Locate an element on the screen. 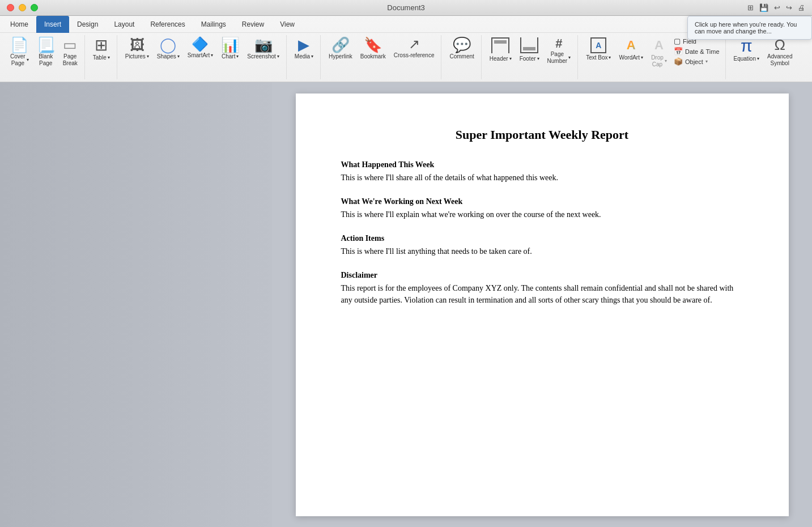 This screenshot has width=812, height=527. page-break-icon: ▭ is located at coordinates (70, 45).